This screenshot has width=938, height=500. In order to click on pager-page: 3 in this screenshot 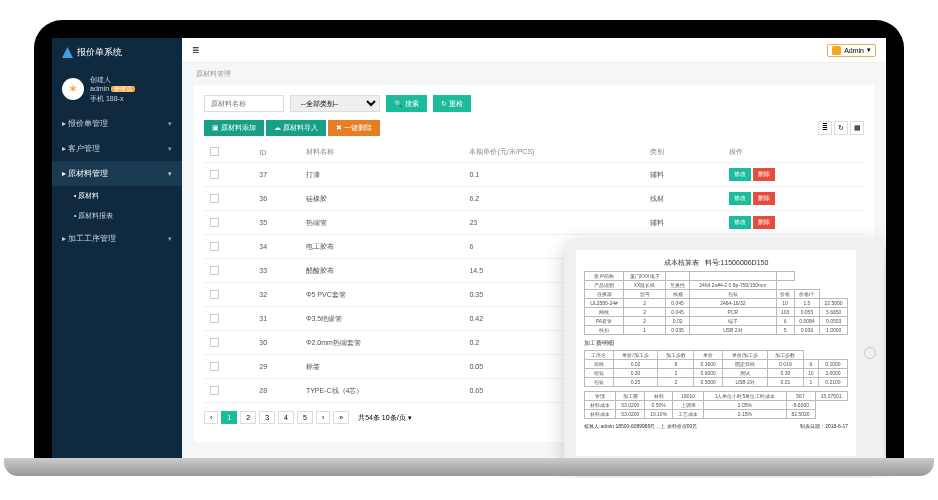, I will do `click(267, 418)`.